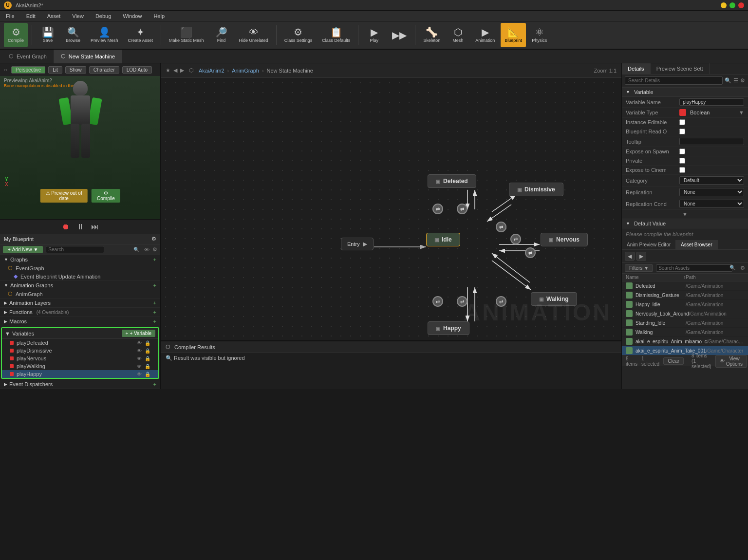 This screenshot has height=560, width=748. I want to click on graphs-add-icon: +, so click(155, 260).